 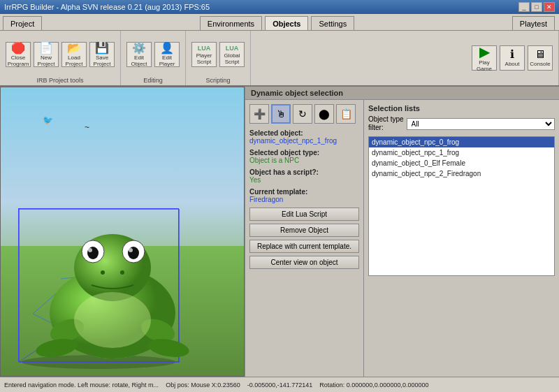 What do you see at coordinates (333, 23) in the screenshot?
I see `tab-settings: Settings` at bounding box center [333, 23].